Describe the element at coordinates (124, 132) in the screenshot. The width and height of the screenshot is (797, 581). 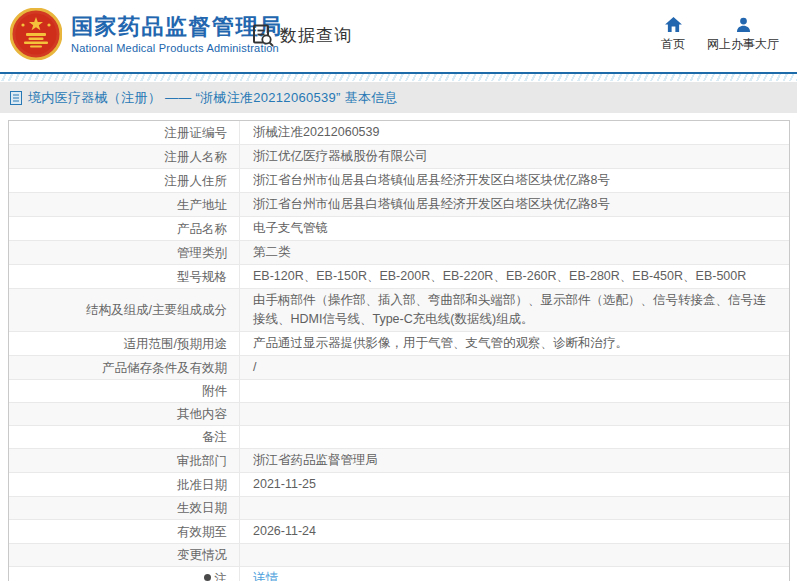
I see `row-label: 注册证编号` at that location.